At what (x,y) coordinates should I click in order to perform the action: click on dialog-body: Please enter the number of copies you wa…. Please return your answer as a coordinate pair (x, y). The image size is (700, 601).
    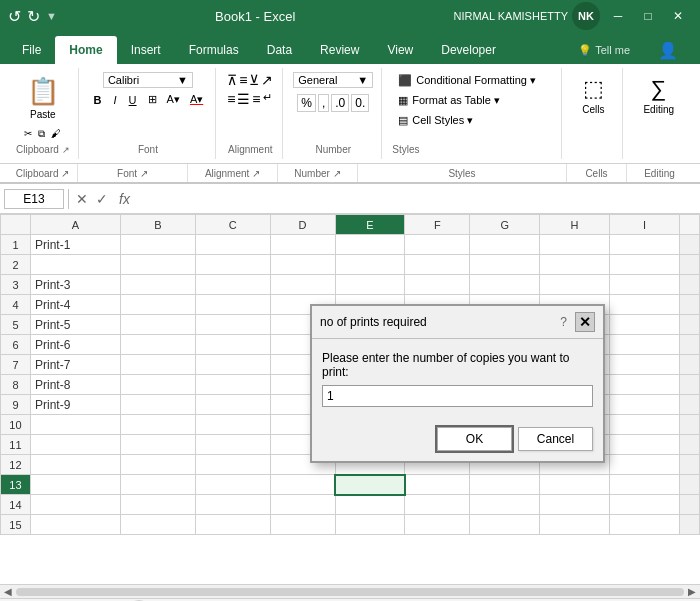
    Looking at the image, I should click on (458, 379).